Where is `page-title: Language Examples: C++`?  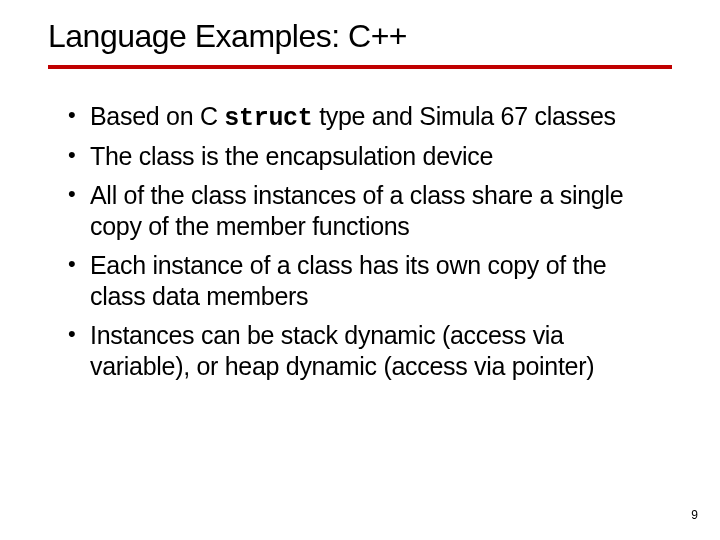 page-title: Language Examples: C++ is located at coordinates (360, 36).